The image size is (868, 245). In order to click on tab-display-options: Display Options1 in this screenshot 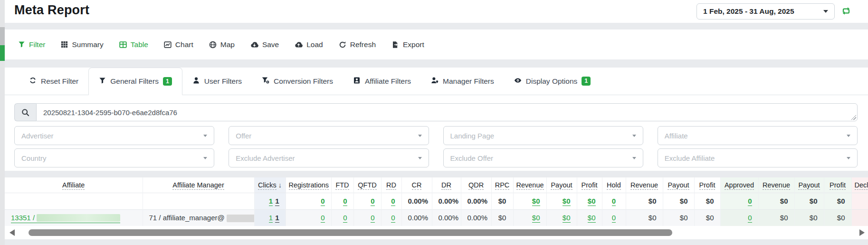, I will do `click(553, 81)`.